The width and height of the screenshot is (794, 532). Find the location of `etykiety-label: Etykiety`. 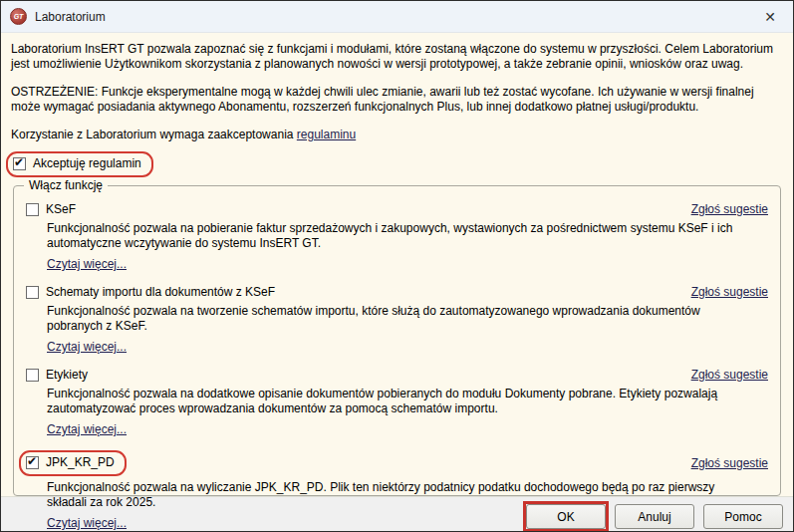

etykiety-label: Etykiety is located at coordinates (67, 375).